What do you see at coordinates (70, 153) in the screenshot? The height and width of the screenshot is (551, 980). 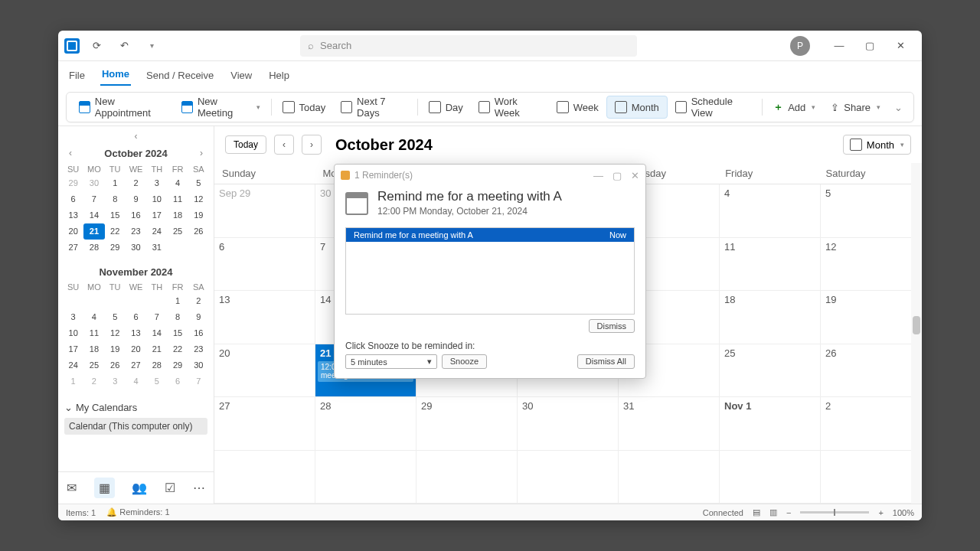 I see `mini-prev-month: ‹` at bounding box center [70, 153].